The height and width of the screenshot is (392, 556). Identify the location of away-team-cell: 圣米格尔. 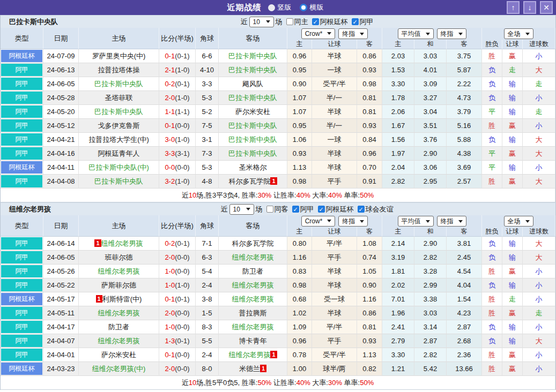
(253, 168).